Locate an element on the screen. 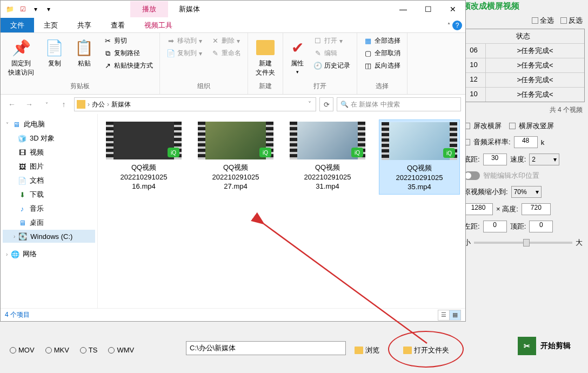  help-icon: ? is located at coordinates (457, 25).